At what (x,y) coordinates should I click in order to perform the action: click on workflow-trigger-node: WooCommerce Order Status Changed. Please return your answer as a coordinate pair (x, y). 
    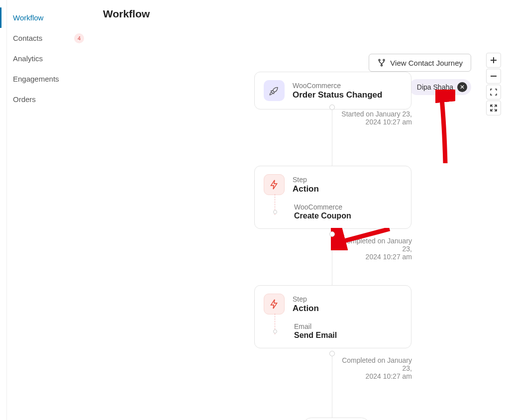
    Looking at the image, I should click on (333, 91).